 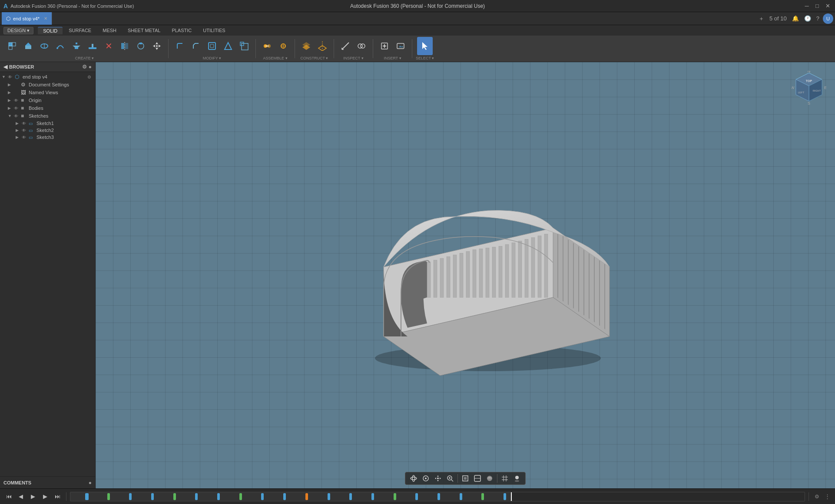 What do you see at coordinates (182, 30) in the screenshot?
I see `tab-plastic: PLASTIC` at bounding box center [182, 30].